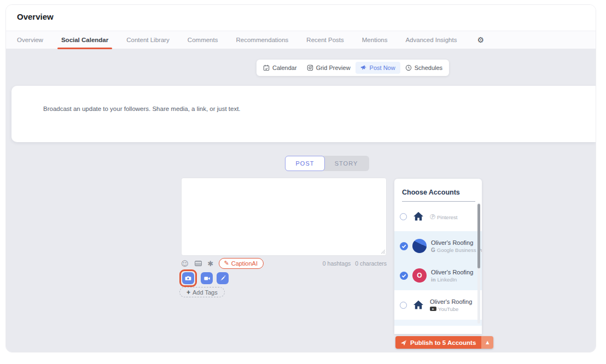 This screenshot has width=606, height=364. I want to click on composer-counters: 0 hashtags 0 characters, so click(354, 263).